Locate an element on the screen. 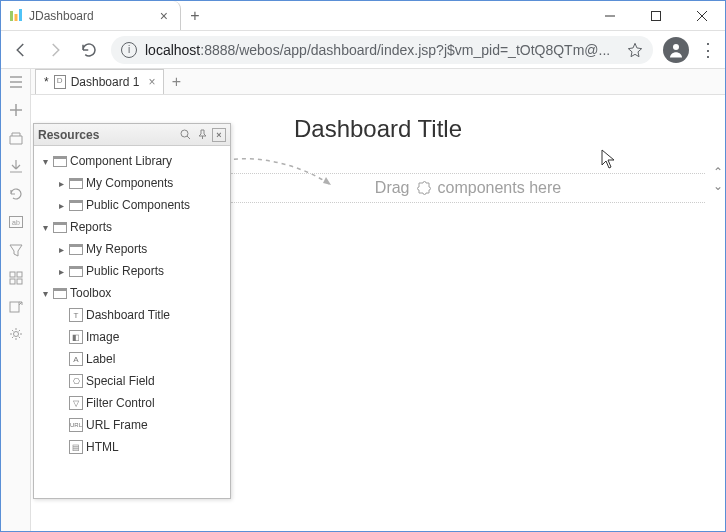 The width and height of the screenshot is (726, 532). panel-header: Resources × is located at coordinates (132, 135).